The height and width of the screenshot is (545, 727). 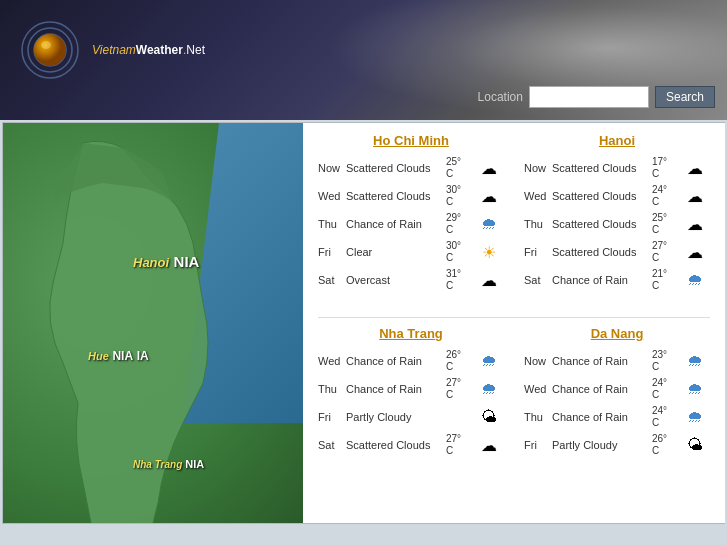 What do you see at coordinates (617, 445) in the screenshot?
I see `table-row: Fri Partly Cloudy 26°C 🌤` at bounding box center [617, 445].